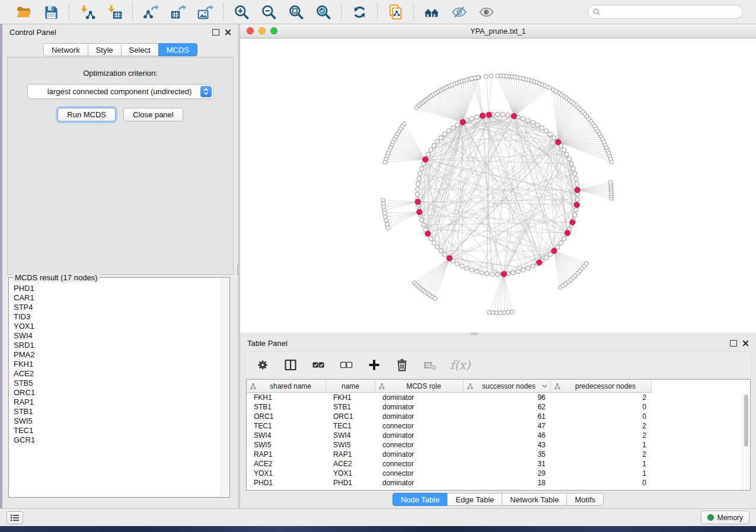 The height and width of the screenshot is (532, 756). What do you see at coordinates (153, 115) in the screenshot?
I see `close-panel-button: Close panel` at bounding box center [153, 115].